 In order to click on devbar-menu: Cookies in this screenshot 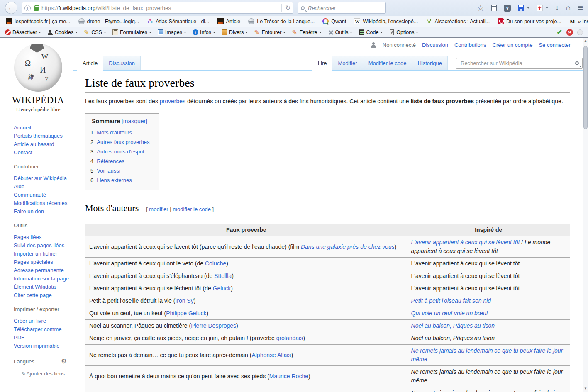, I will do `click(62, 32)`.